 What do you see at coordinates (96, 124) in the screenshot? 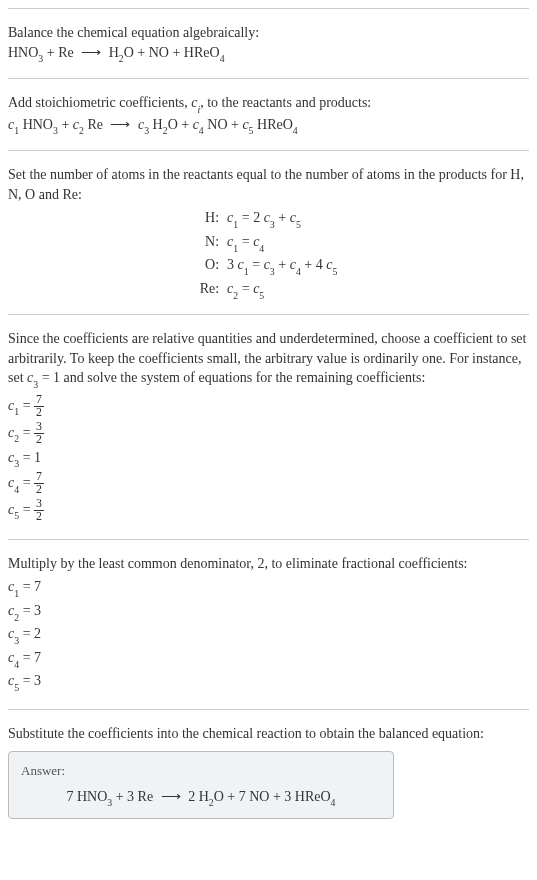
I see `text: Re` at bounding box center [96, 124].